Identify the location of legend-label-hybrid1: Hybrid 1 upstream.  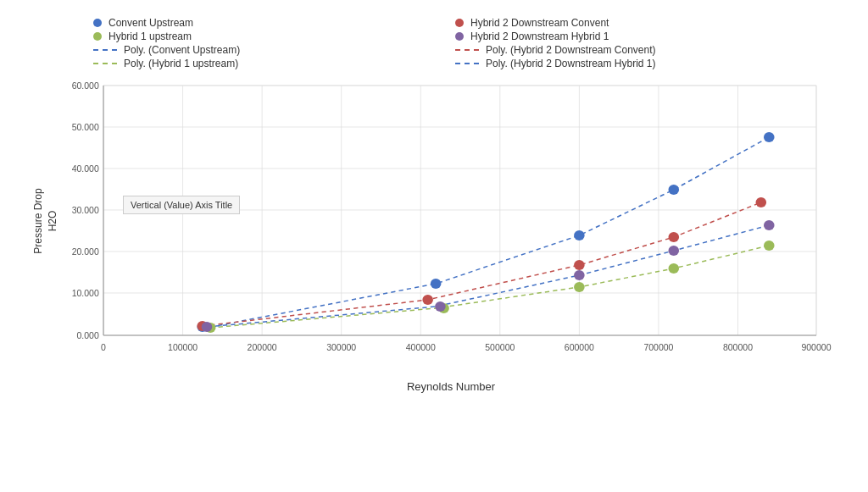
(150, 36).